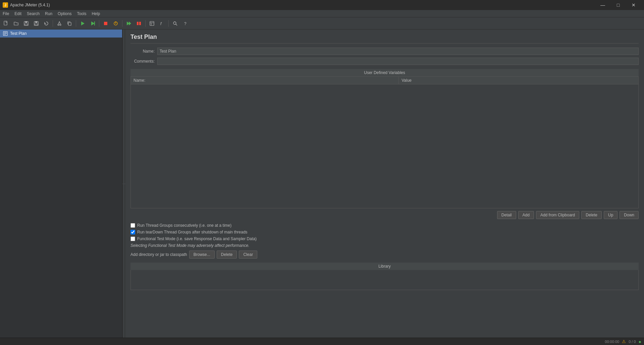  What do you see at coordinates (227, 255) in the screenshot?
I see `classpath-delete-button: Delete` at bounding box center [227, 255].